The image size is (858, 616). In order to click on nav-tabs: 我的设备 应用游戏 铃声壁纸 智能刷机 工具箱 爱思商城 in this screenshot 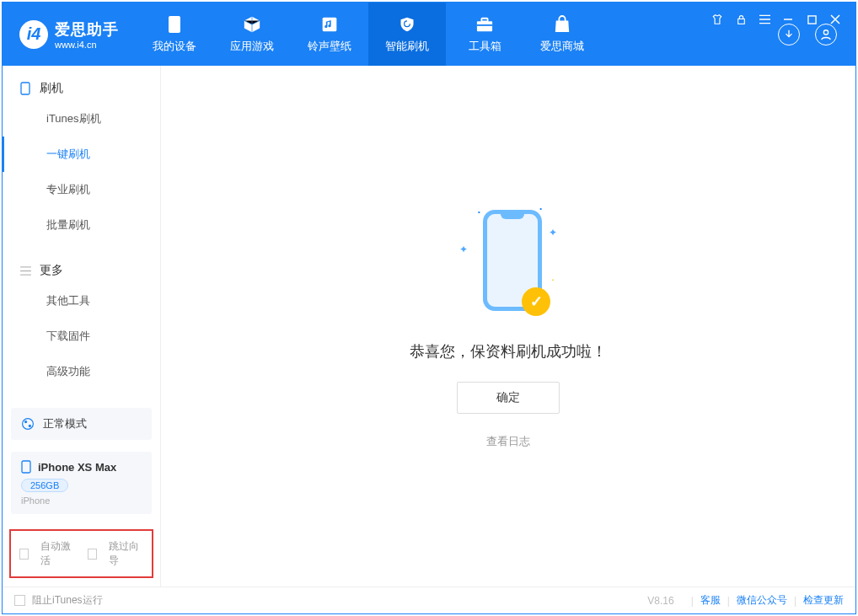, I will do `click(368, 34)`.